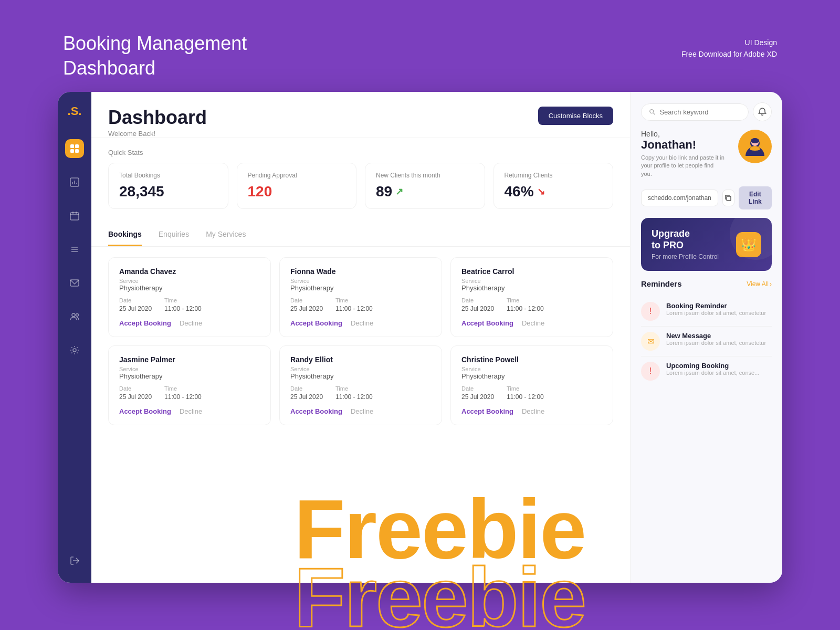 This screenshot has width=840, height=630. I want to click on welcome-text: Welcome Back!, so click(158, 133).